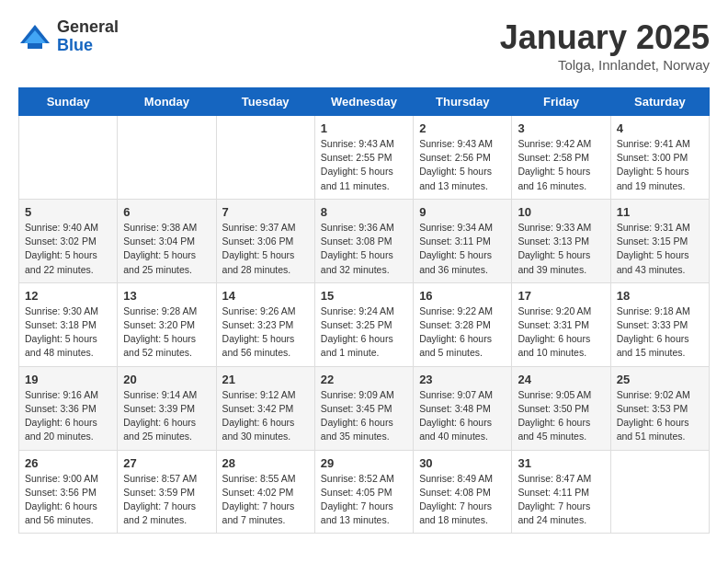  What do you see at coordinates (463, 408) in the screenshot?
I see `calendar-cell: 23Sunrise: 9:07 AM Sunset: 3:48 PM Dayli…` at bounding box center [463, 408].